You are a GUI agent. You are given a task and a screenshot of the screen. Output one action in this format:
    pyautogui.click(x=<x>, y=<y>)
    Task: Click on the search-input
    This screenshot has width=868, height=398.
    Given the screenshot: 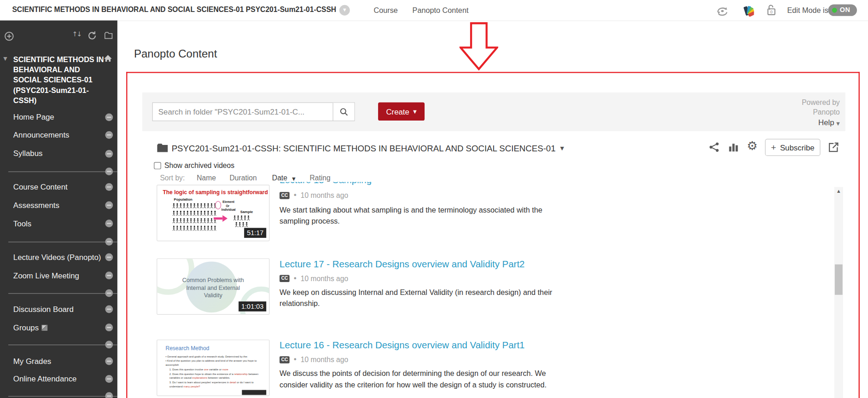 What is the action you would take?
    pyautogui.click(x=243, y=112)
    